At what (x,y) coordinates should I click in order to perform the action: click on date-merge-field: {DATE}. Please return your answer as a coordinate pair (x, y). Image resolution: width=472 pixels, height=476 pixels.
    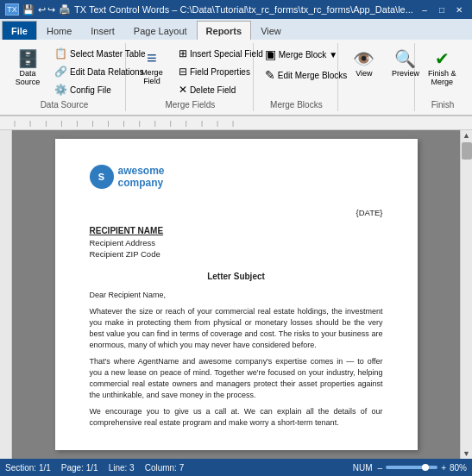
    Looking at the image, I should click on (369, 212).